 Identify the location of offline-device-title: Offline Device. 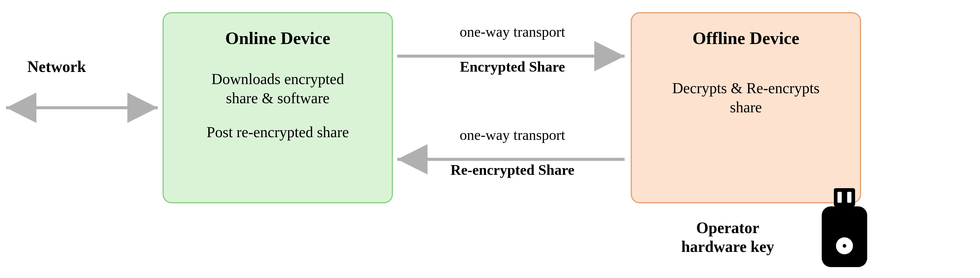
(746, 38).